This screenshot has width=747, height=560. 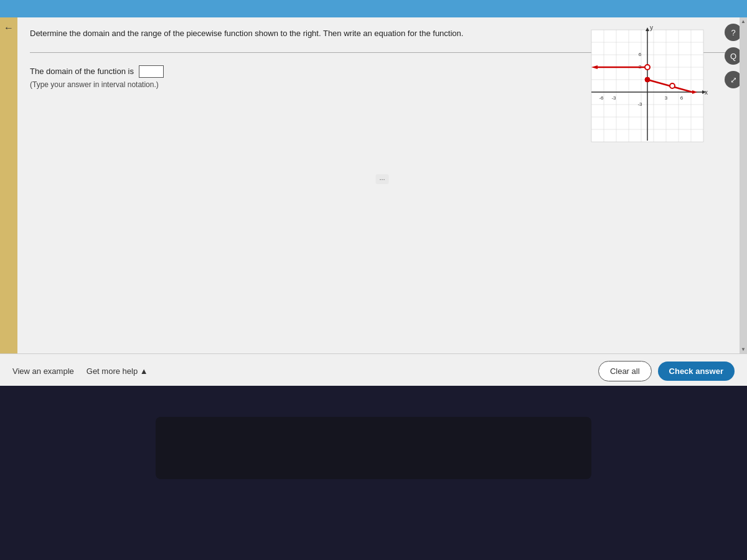 What do you see at coordinates (382, 179) in the screenshot?
I see `expand-dots: ···` at bounding box center [382, 179].